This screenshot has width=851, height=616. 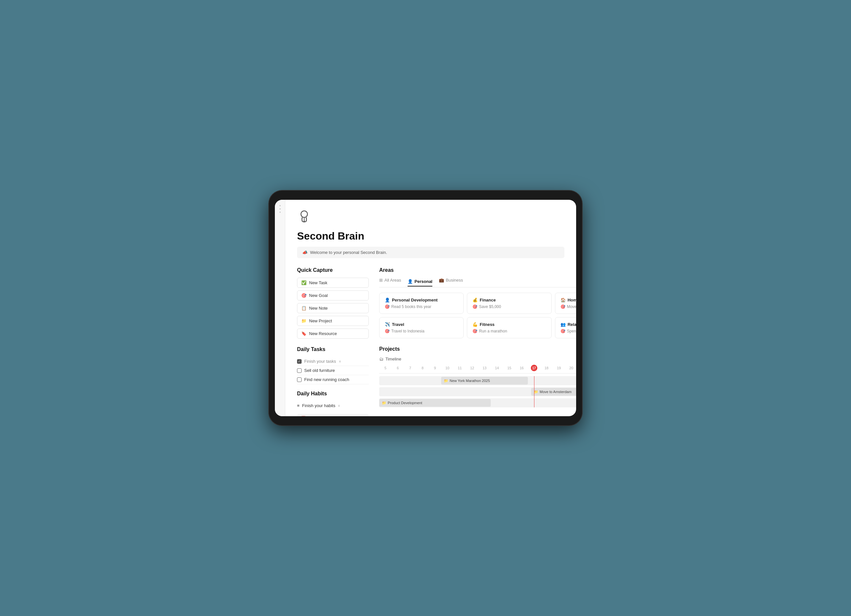 I want to click on travel-icon: ✈️, so click(x=387, y=324).